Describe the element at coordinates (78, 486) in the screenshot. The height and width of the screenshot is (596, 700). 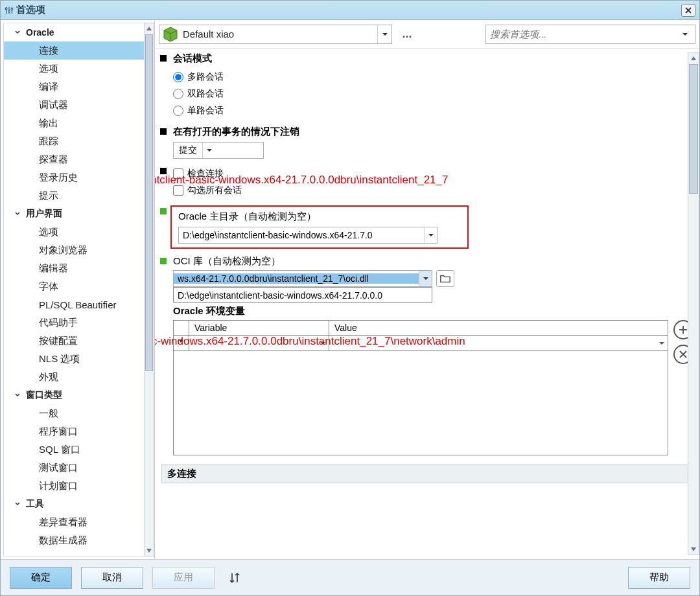
I see `tree-item: 计划窗口` at that location.